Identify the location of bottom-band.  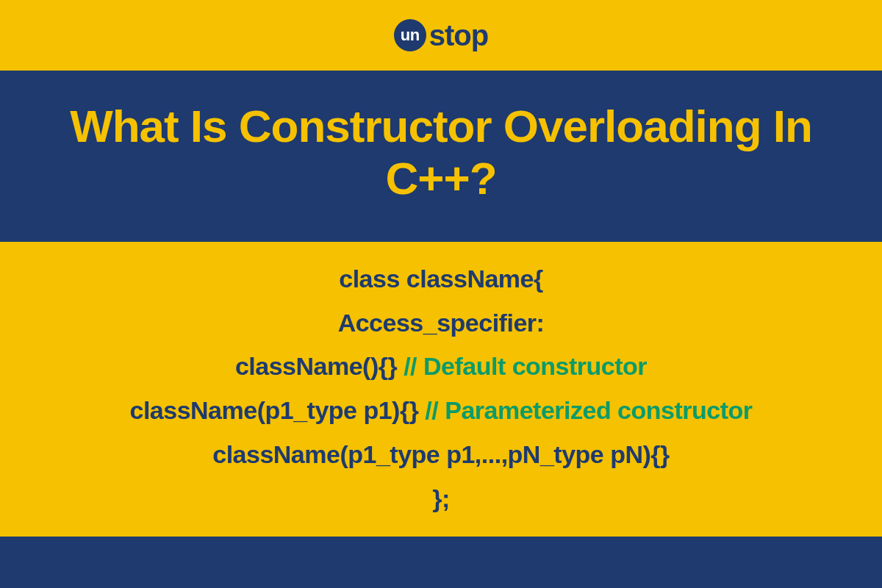
(441, 562).